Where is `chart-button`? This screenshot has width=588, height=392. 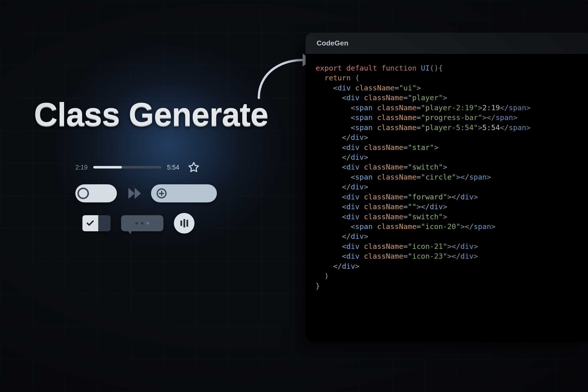
chart-button is located at coordinates (184, 223).